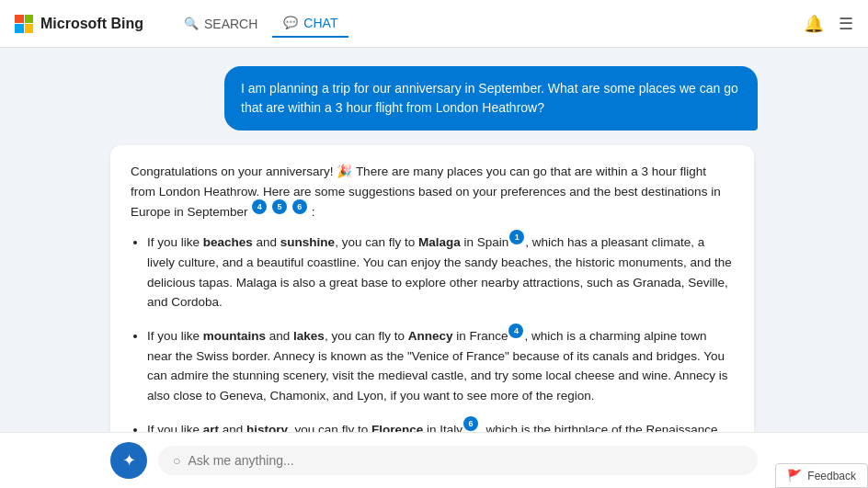  I want to click on chat-nav-icon: 💬, so click(291, 22).